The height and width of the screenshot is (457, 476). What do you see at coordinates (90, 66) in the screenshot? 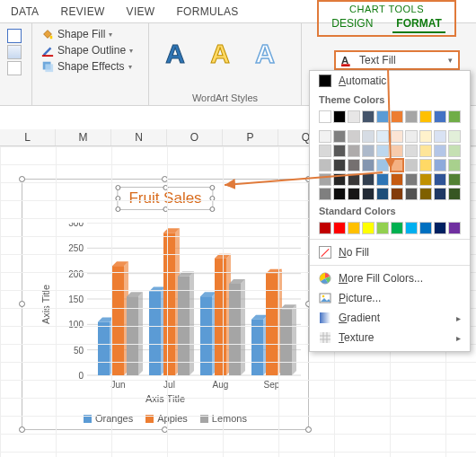
I see `shape-effects-menu: Shape Effects ▾` at bounding box center [90, 66].